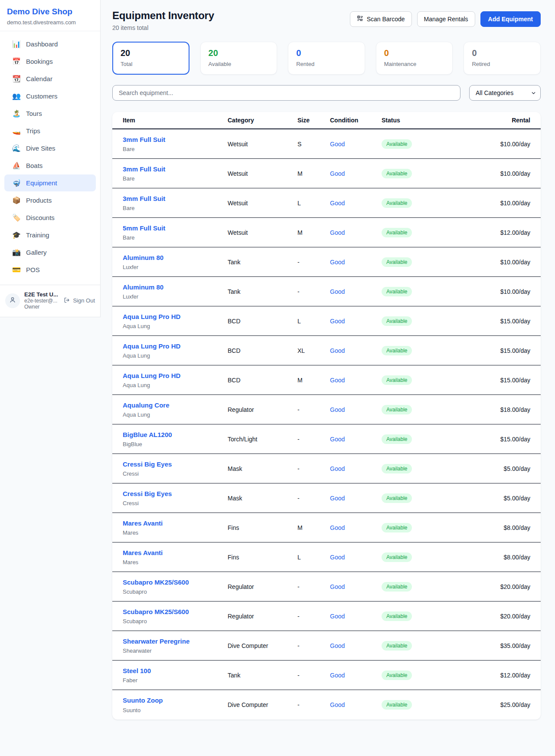 The width and height of the screenshot is (555, 756). I want to click on discounts-icon: 🏷️, so click(16, 218).